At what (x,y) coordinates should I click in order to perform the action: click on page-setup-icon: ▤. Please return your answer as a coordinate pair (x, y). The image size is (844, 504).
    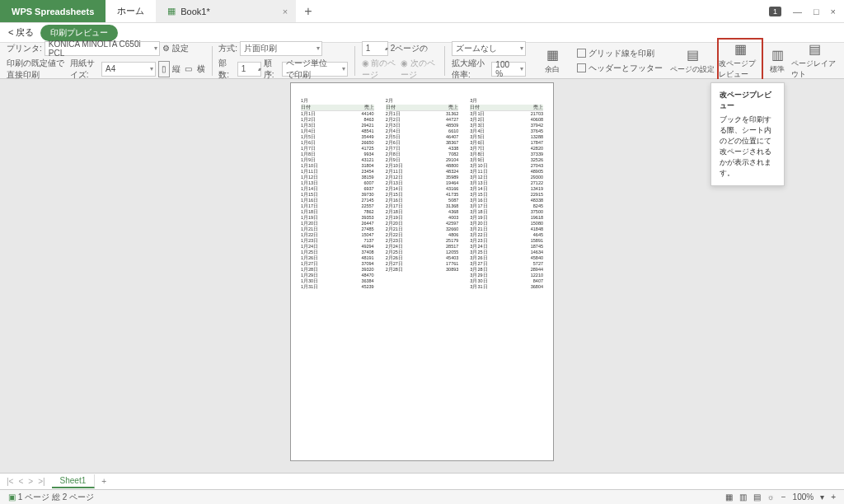
    Looking at the image, I should click on (692, 54).